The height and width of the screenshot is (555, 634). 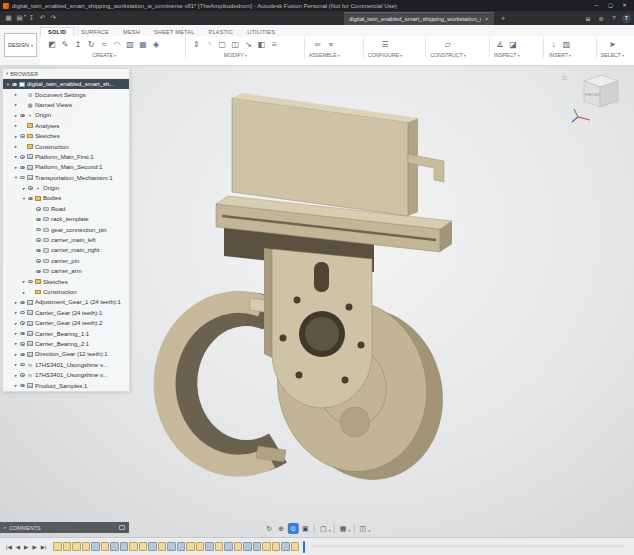 What do you see at coordinates (78, 44) in the screenshot?
I see `extrude-icon: ↥` at bounding box center [78, 44].